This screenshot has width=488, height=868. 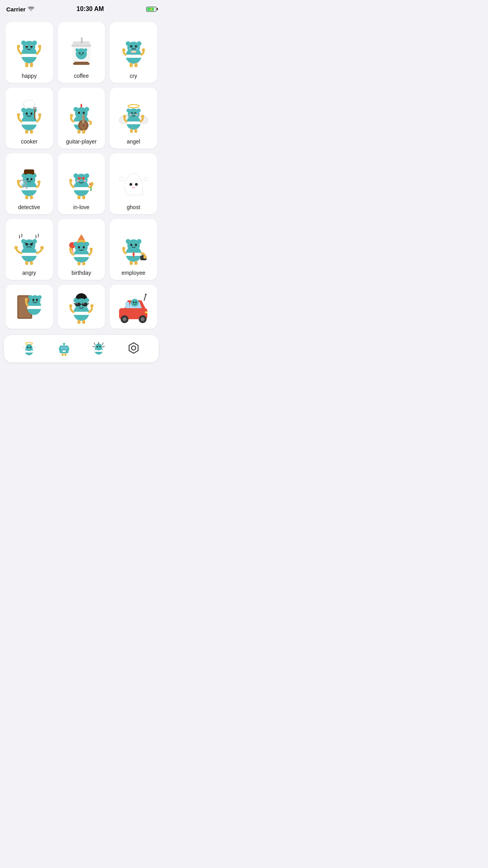 What do you see at coordinates (134, 118) in the screenshot?
I see `sticker-angel: angel` at bounding box center [134, 118].